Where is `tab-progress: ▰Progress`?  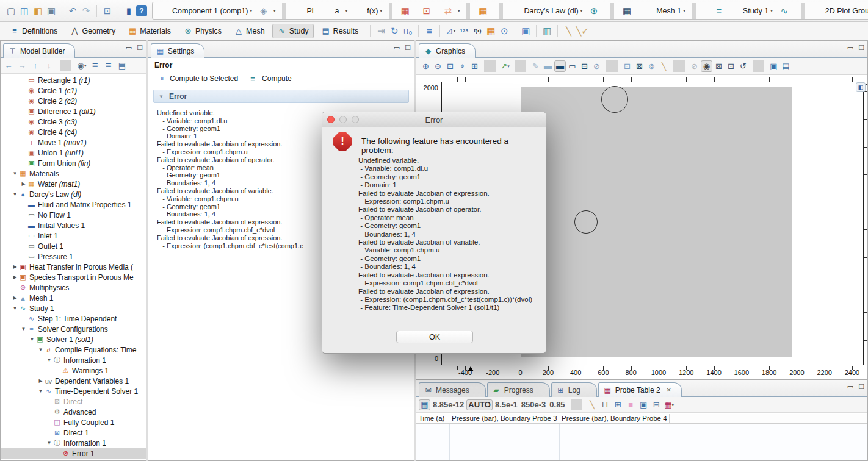
tab-progress: ▰Progress is located at coordinates (519, 390).